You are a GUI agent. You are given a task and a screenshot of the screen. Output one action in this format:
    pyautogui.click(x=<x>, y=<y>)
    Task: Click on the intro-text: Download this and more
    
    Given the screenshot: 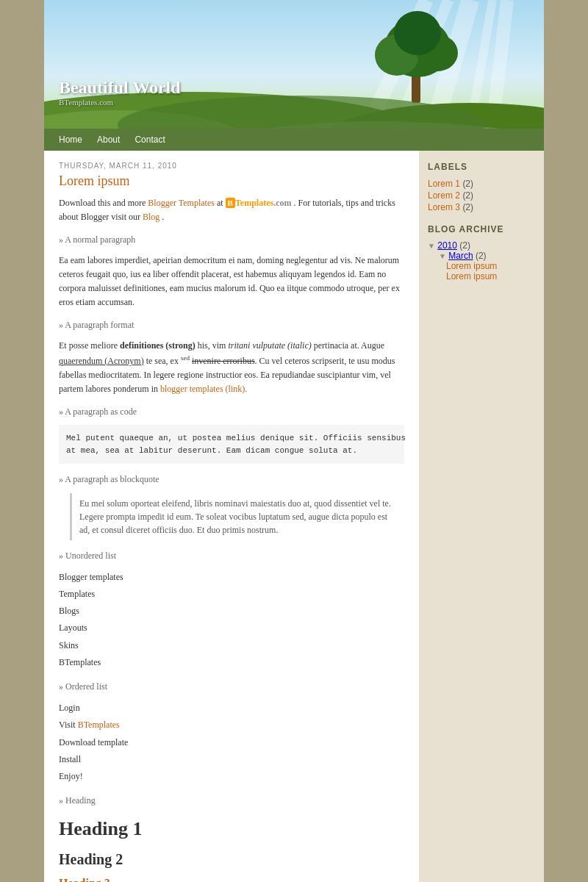 What is the action you would take?
    pyautogui.click(x=103, y=203)
    